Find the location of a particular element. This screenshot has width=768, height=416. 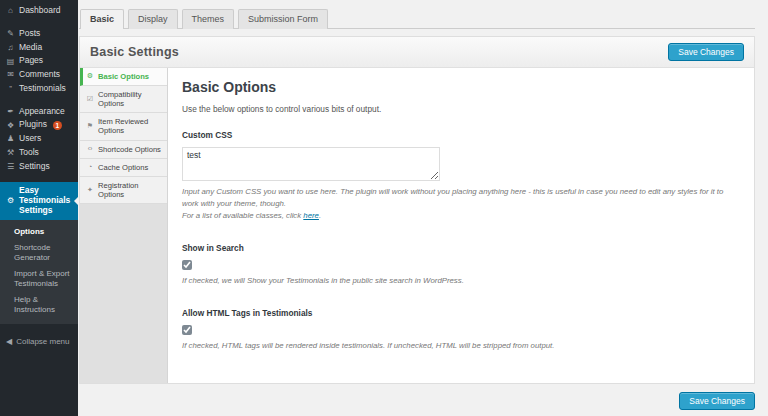

easy-testimonials-submenu: Options Shortcode Generator Import & Exp… is located at coordinates (39, 272).